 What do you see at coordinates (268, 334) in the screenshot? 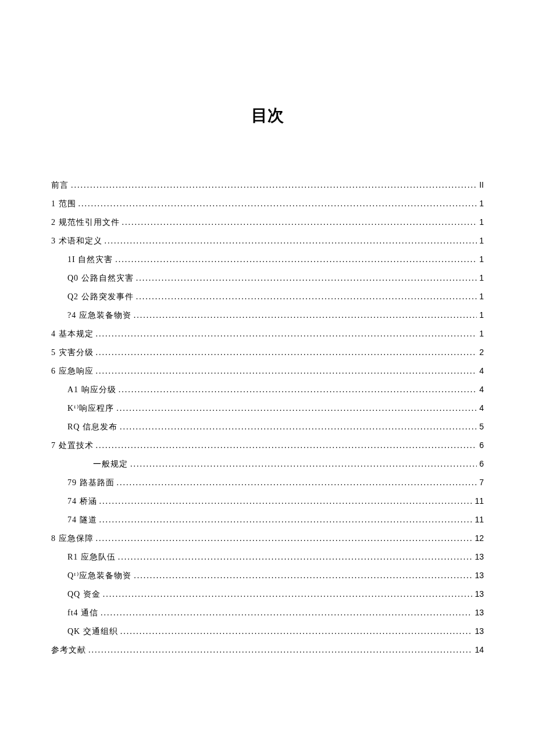
I see `toc-entry: 4 基本规定1` at bounding box center [268, 334].